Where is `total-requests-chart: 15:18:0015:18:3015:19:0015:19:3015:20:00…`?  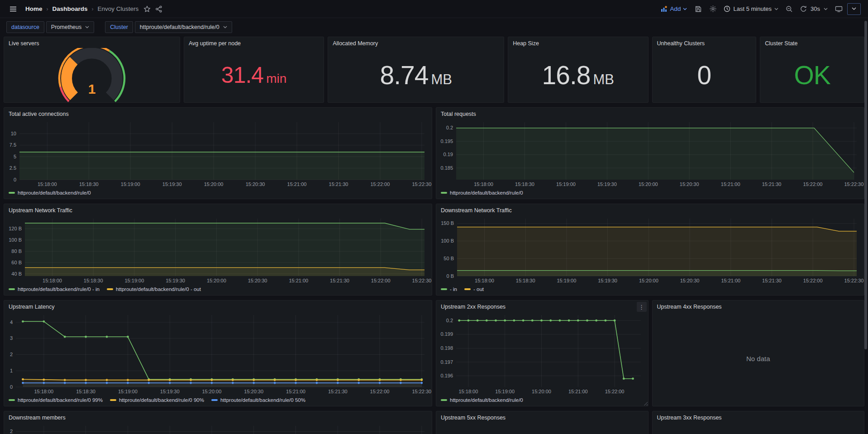 total-requests-chart: 15:18:0015:18:3015:19:0015:19:3015:20:00… is located at coordinates (650, 154).